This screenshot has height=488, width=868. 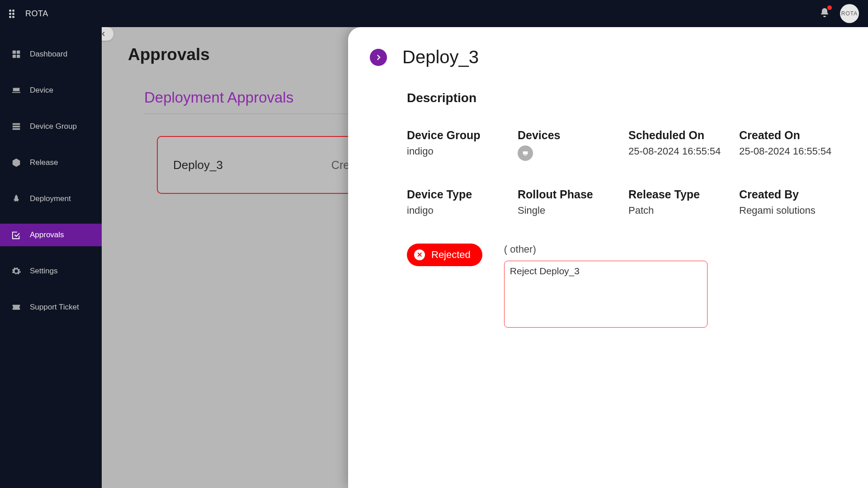 What do you see at coordinates (606, 286) in the screenshot?
I see `reason-column: ( other)` at bounding box center [606, 286].